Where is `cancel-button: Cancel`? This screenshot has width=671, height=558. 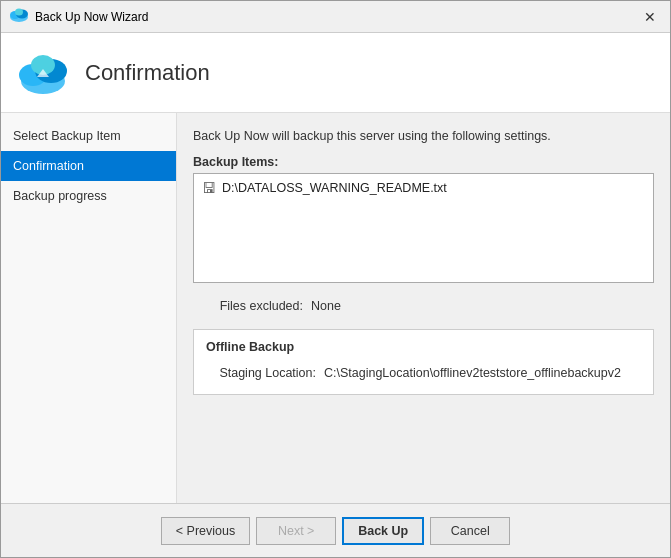 cancel-button: Cancel is located at coordinates (470, 531).